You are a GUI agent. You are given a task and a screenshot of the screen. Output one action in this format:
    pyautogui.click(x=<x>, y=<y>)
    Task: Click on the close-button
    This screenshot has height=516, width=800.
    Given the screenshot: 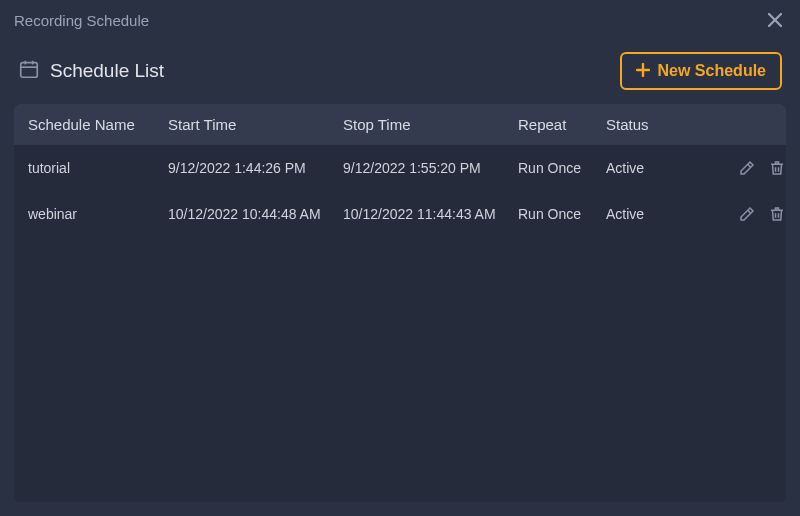 What is the action you would take?
    pyautogui.click(x=775, y=20)
    